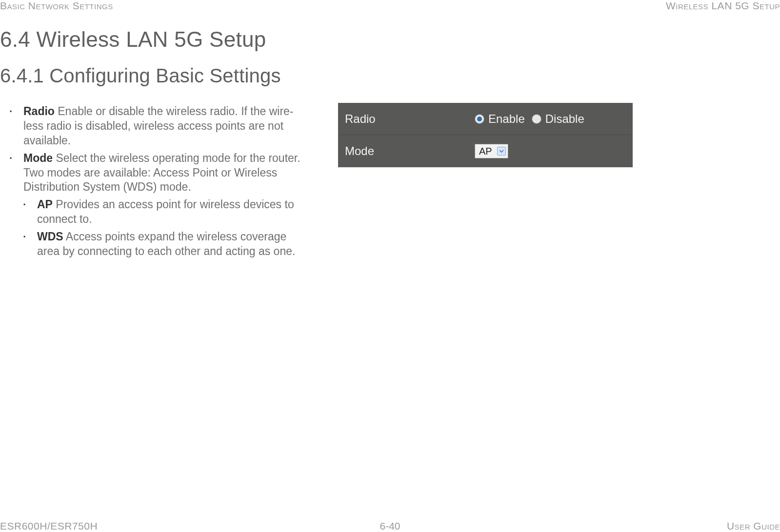 This screenshot has width=780, height=532. I want to click on footer-model: ESR600H/ESR750H, so click(49, 526).